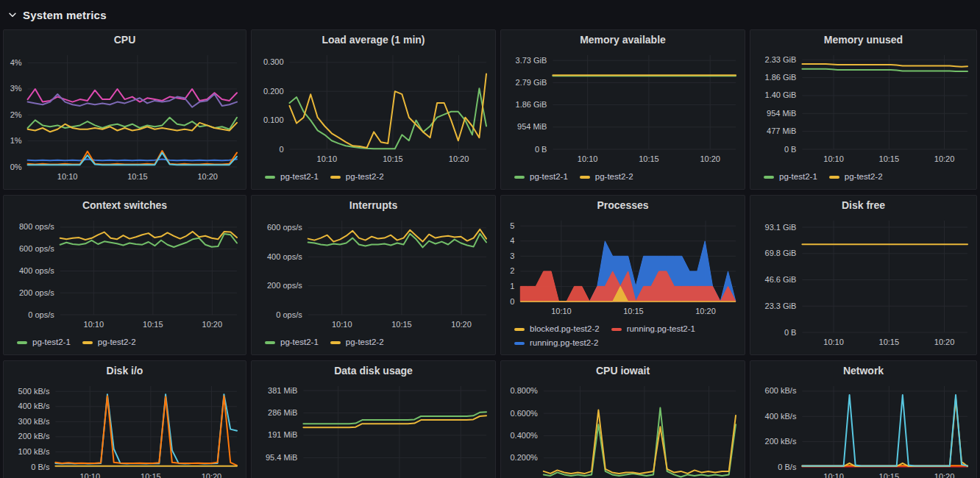 This screenshot has width=980, height=478. Describe the element at coordinates (864, 282) in the screenshot. I see `chart-svg-disk-free: 0 B23.3 GiB46.6 GiB69.8 GiB93.1 GiB10:10…` at that location.